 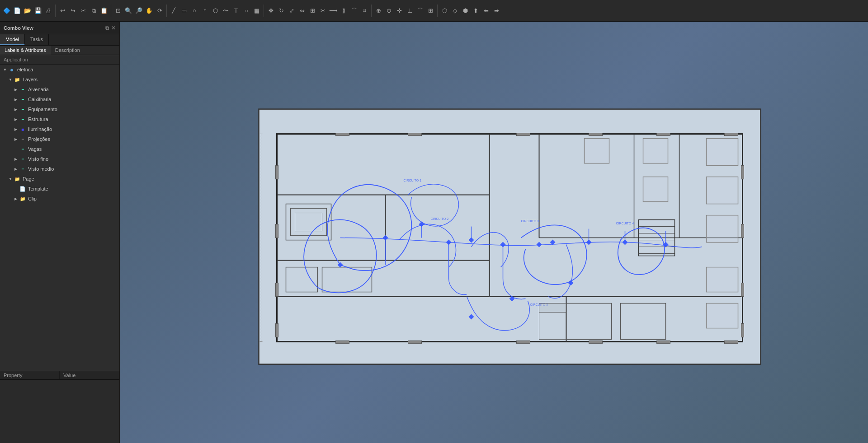 I want to click on tree-arrow-iluminacao, so click(x=16, y=129).